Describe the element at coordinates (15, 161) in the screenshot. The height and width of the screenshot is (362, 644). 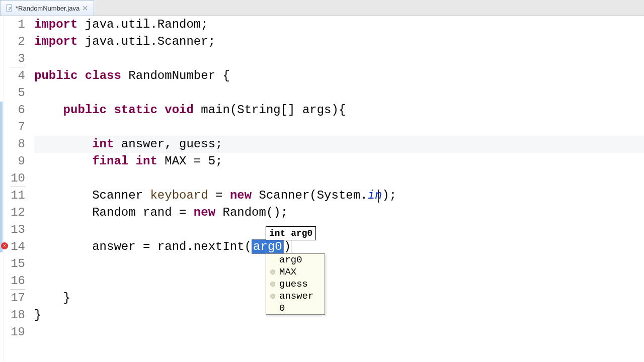
I see `line-number: 9` at that location.